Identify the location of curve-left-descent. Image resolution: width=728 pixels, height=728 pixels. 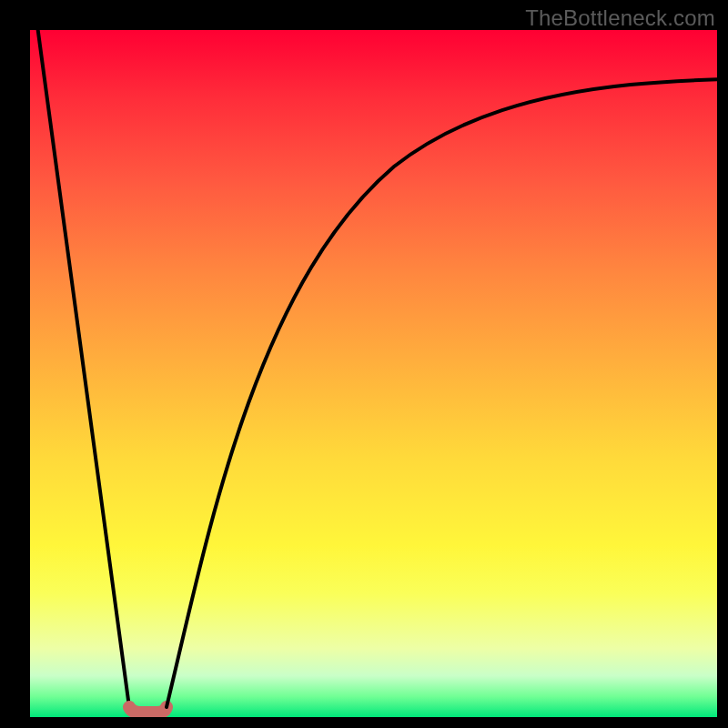
(84, 369).